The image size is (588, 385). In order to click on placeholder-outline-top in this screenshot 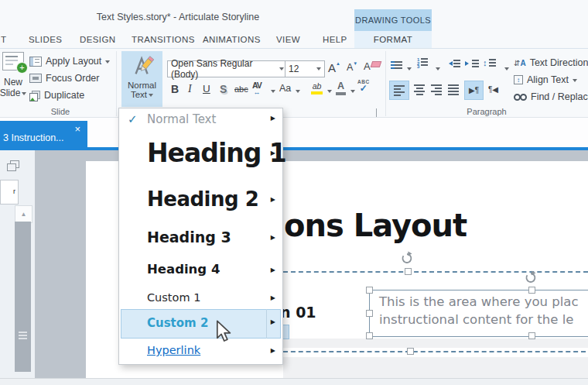, I will do `click(436, 272)`.